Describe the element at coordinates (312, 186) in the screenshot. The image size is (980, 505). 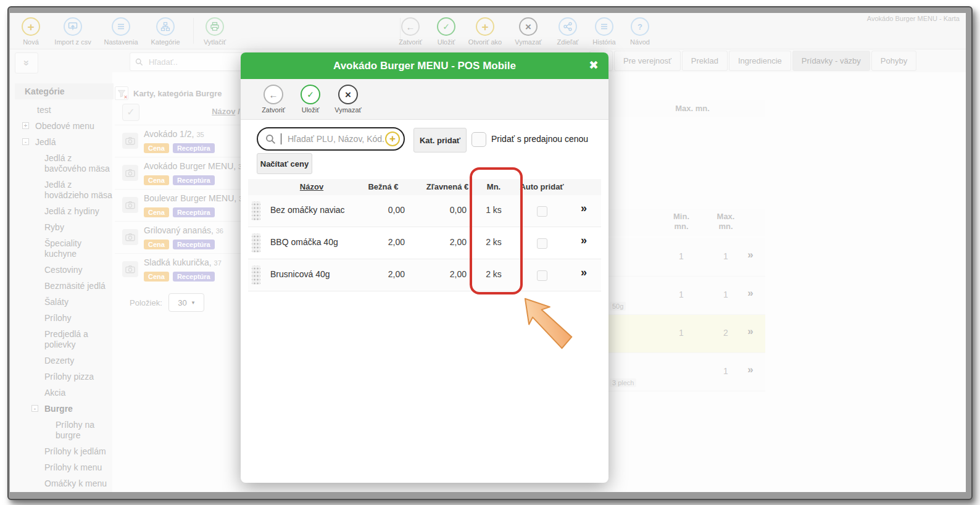
I see `name-column-header: Názov` at that location.